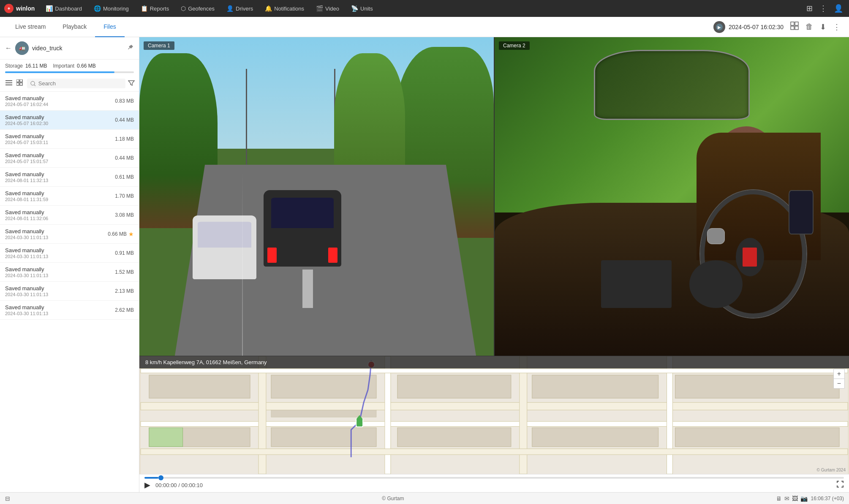 This screenshot has width=849, height=504. What do you see at coordinates (110, 27) in the screenshot?
I see `tab-files: Files` at bounding box center [110, 27].